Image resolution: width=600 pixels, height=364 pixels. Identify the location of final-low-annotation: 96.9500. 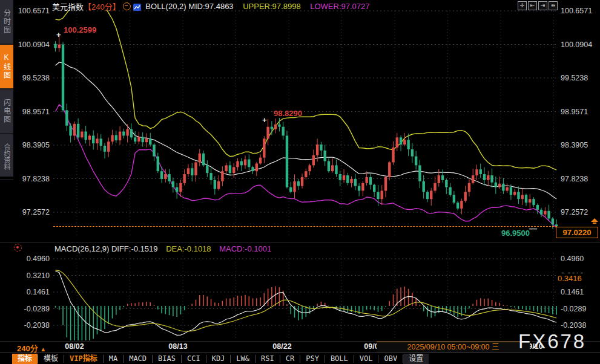
(516, 233).